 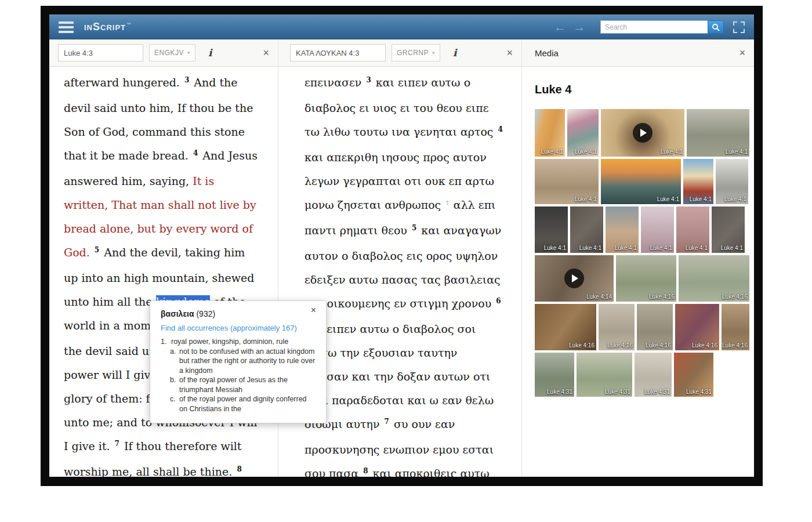 What do you see at coordinates (739, 27) in the screenshot?
I see `fullscreen-icon` at bounding box center [739, 27].